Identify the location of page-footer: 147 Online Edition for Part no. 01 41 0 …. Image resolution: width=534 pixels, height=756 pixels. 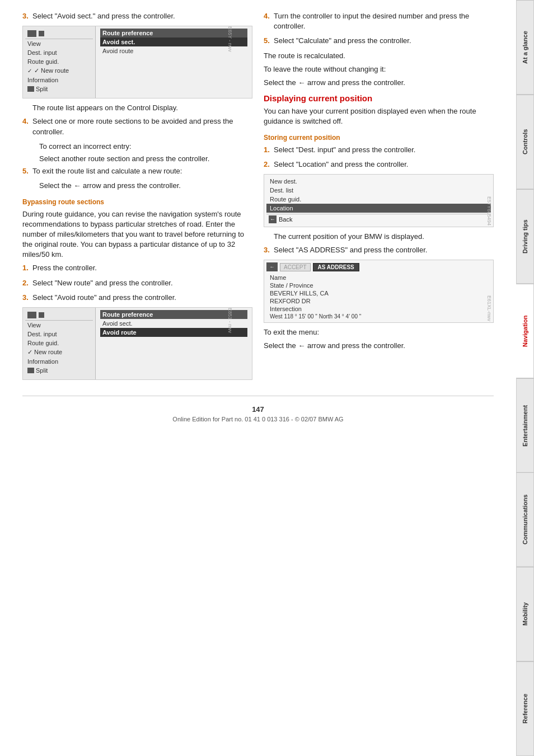
(258, 411).